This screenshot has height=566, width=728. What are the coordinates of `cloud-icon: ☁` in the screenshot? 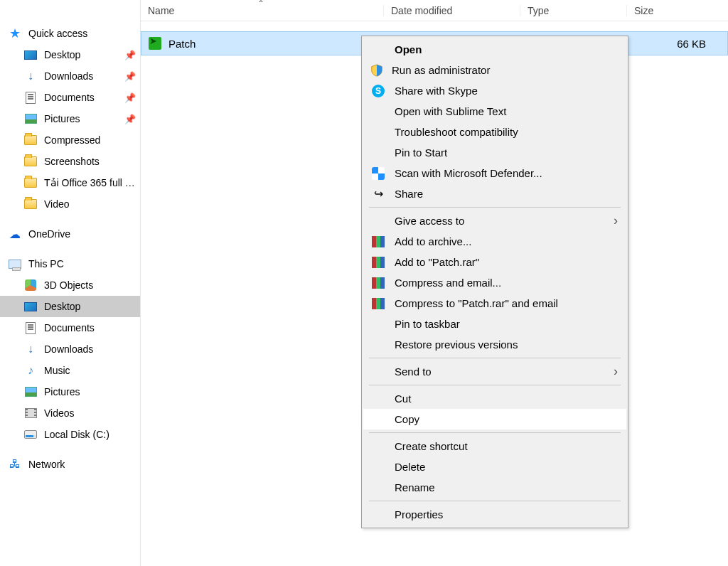 It's located at (15, 234).